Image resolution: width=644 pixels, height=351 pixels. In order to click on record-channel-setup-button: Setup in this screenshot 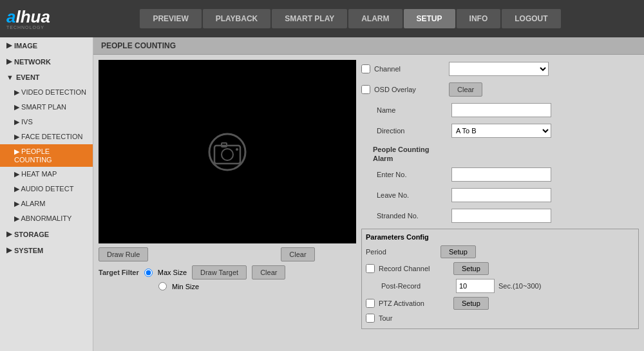, I will do `click(471, 269)`.